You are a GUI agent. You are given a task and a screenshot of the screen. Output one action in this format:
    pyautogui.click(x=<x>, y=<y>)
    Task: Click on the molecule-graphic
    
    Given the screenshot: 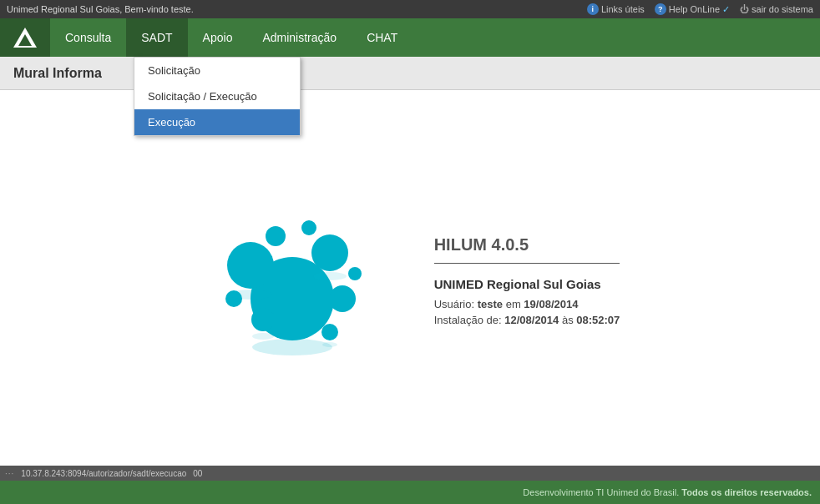 What is the action you would take?
    pyautogui.click(x=292, y=282)
    